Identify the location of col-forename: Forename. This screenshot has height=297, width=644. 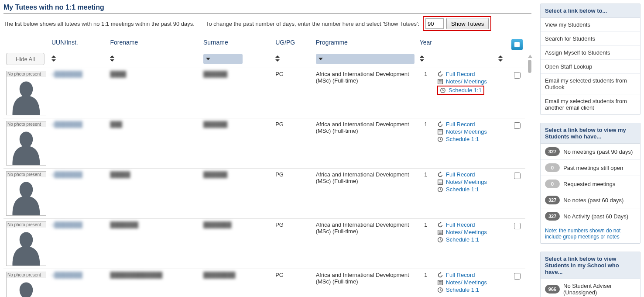
(154, 45).